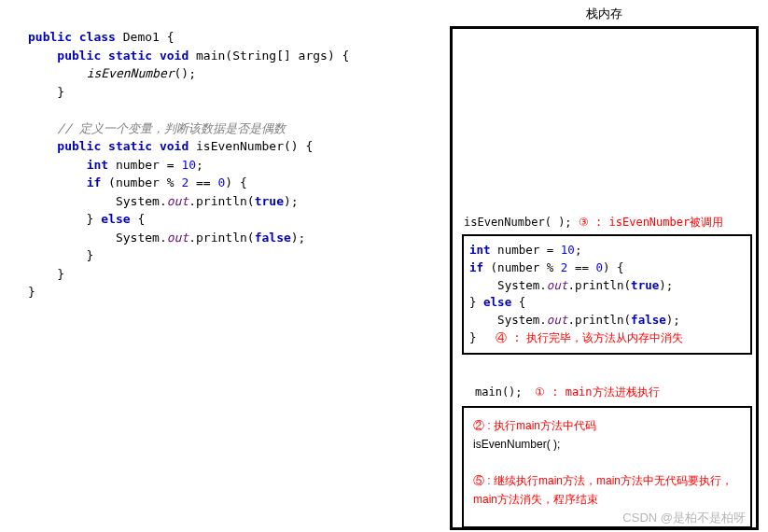 The width and height of the screenshot is (768, 532). Describe the element at coordinates (231, 110) in the screenshot. I see `blank-line` at that location.